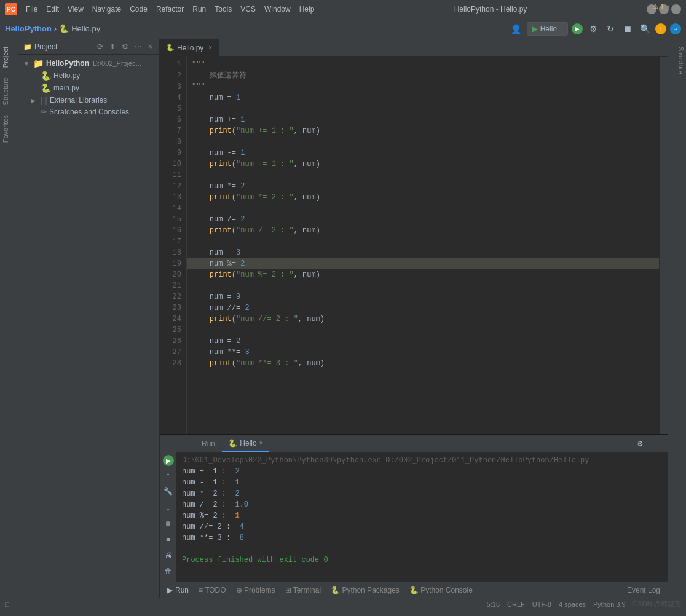 This screenshot has height=616, width=686. Describe the element at coordinates (189, 48) in the screenshot. I see `editor-tab-hello: 🐍 Hello.py ×` at that location.